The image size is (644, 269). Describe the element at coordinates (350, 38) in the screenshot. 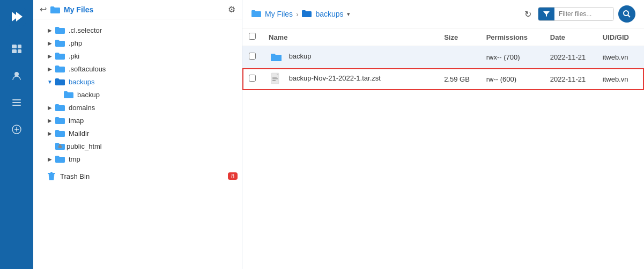

I see `col-name: Name` at that location.